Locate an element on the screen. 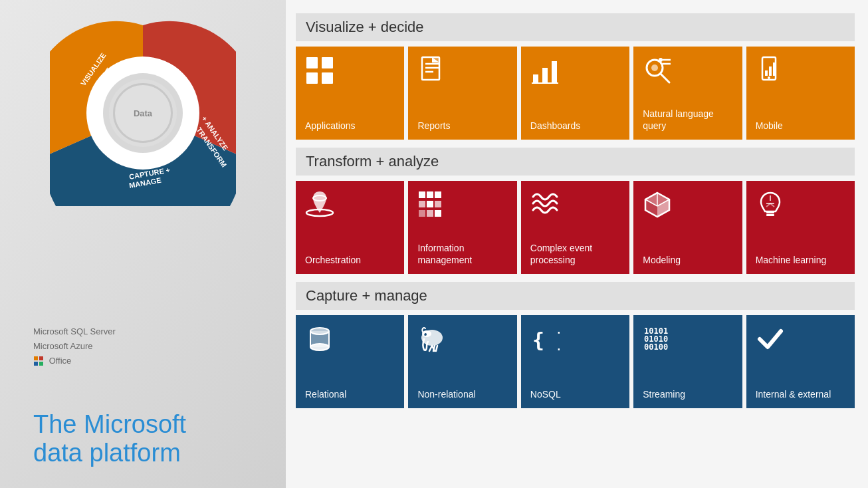 This screenshot has height=488, width=868. blocks-icon is located at coordinates (432, 205).